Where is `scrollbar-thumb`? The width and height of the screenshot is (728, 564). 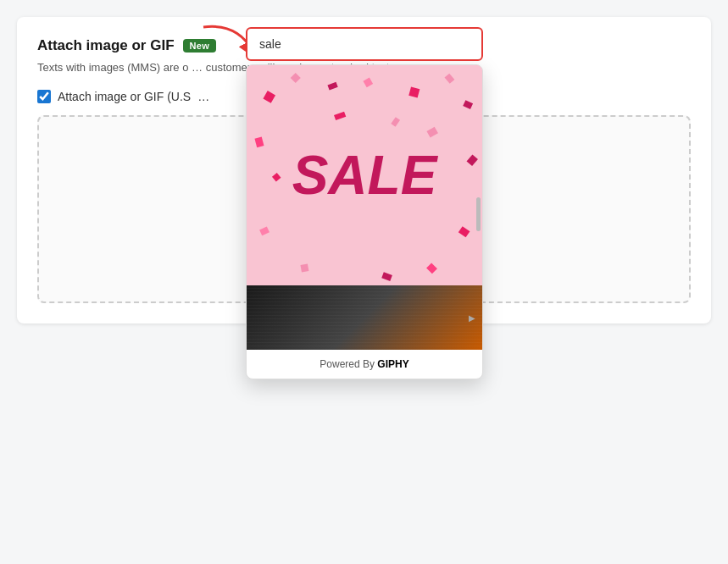 scrollbar-thumb is located at coordinates (478, 214).